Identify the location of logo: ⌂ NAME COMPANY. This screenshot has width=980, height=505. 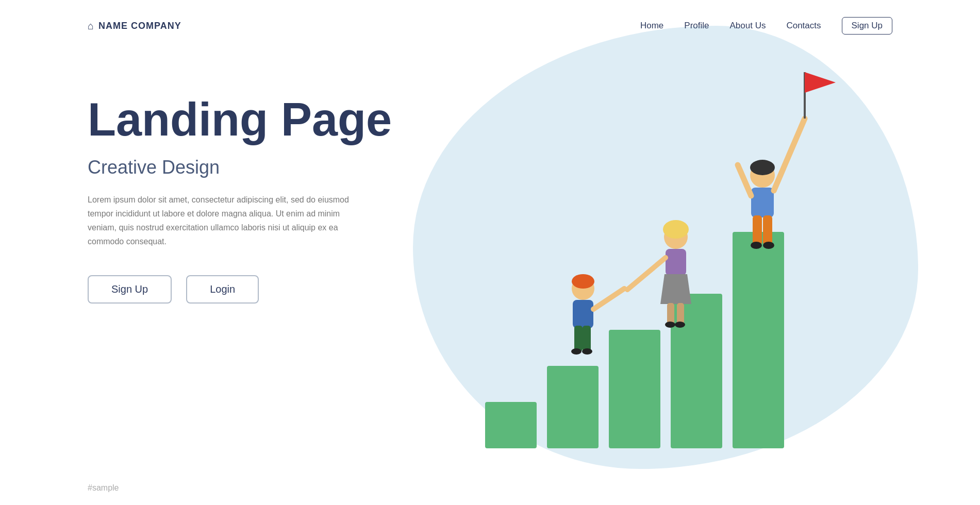
(135, 26).